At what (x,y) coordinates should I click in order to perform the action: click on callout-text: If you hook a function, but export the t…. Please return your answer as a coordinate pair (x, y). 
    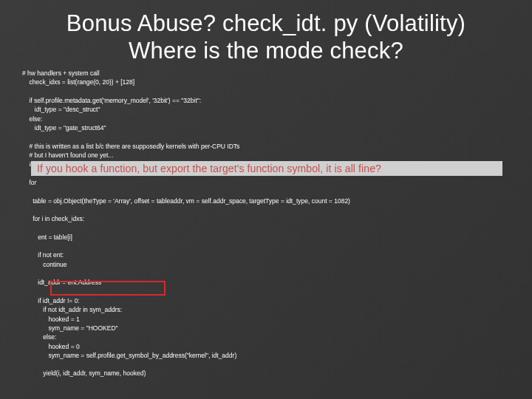
    Looking at the image, I should click on (209, 168).